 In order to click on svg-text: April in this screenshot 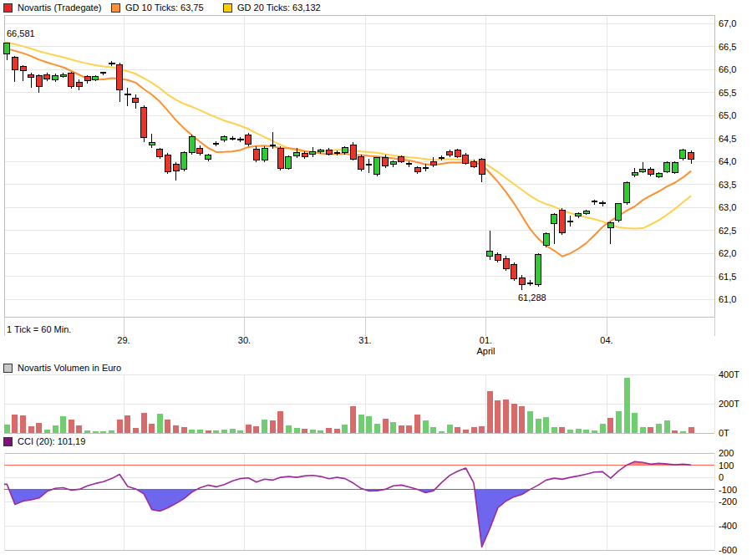, I will do `click(485, 351)`.